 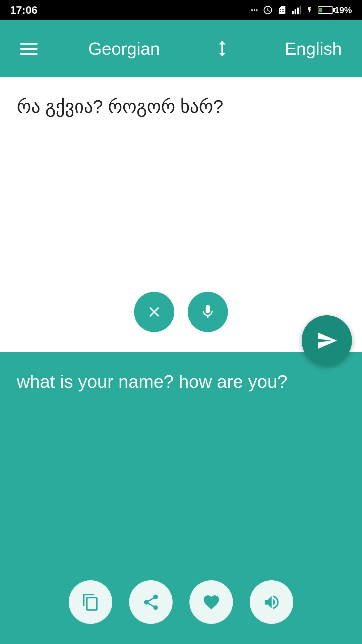 I want to click on translation-action-buttons, so click(x=181, y=602).